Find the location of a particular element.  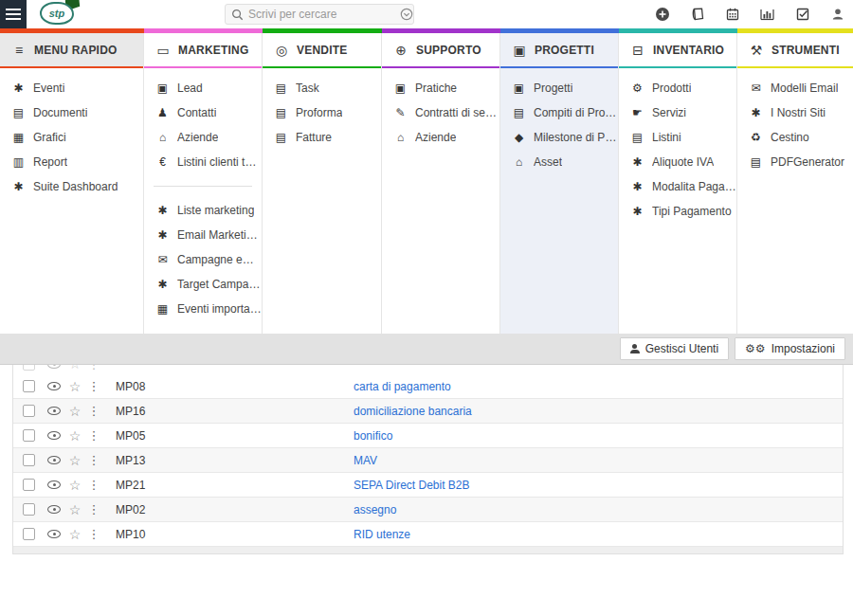

table-row-mp10: ☆⋮MP10RID utenze is located at coordinates (428, 534).